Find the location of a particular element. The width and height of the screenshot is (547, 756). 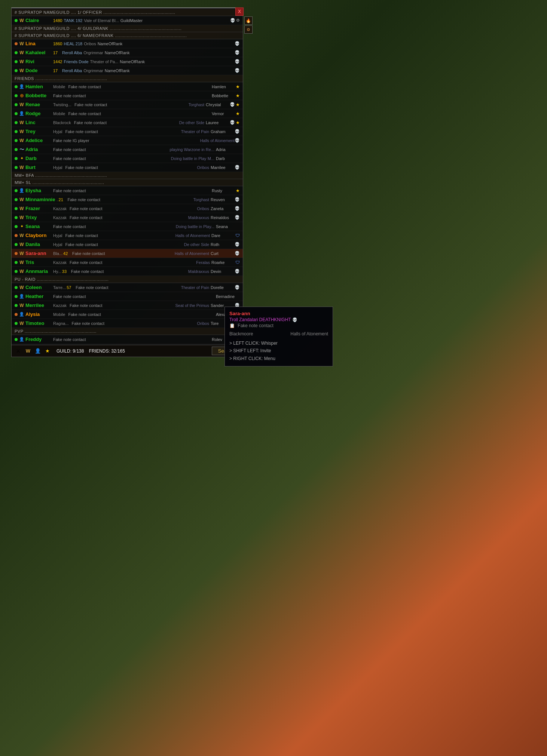

tooltip-note: 📋 Fake note contact is located at coordinates (279, 326).